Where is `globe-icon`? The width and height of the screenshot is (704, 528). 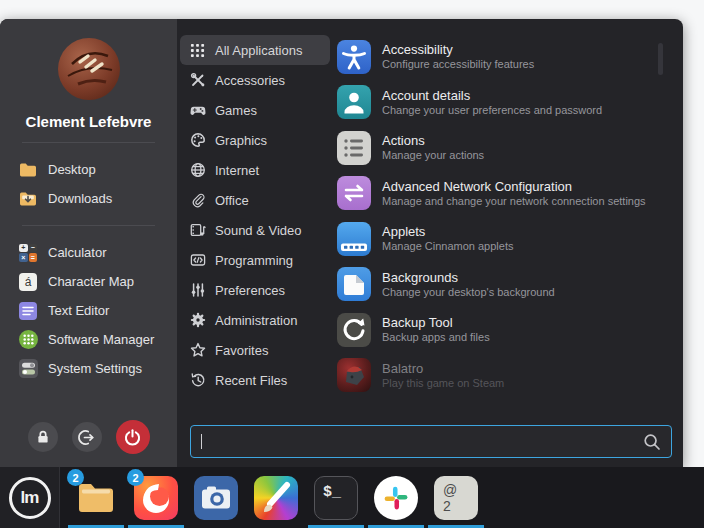
globe-icon is located at coordinates (198, 170).